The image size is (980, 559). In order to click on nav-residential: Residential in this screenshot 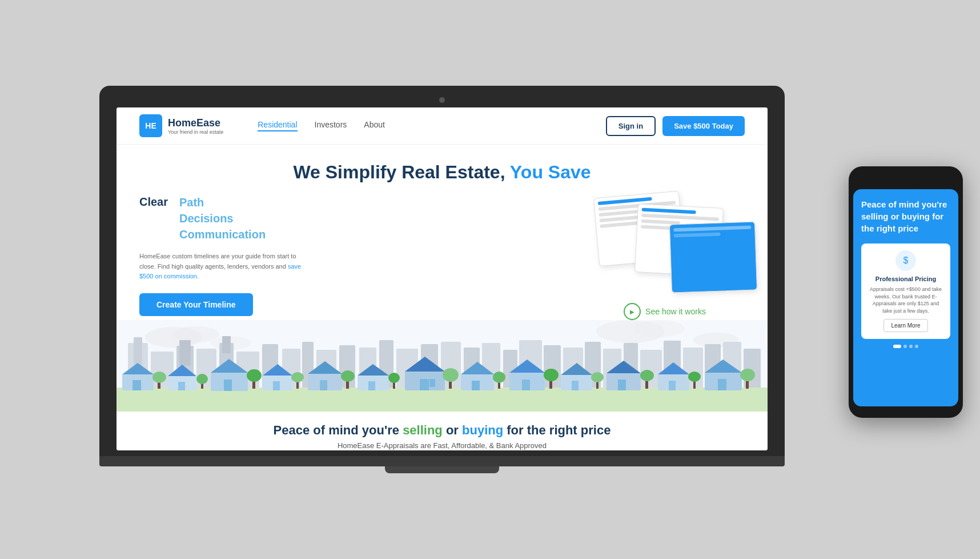, I will do `click(278, 126)`.